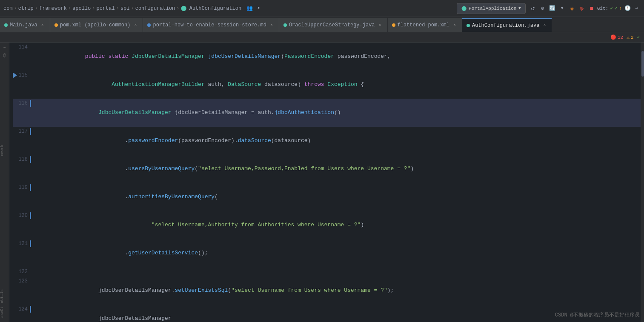 This screenshot has height=322, width=644. I want to click on code-line-122: 122, so click(327, 272).